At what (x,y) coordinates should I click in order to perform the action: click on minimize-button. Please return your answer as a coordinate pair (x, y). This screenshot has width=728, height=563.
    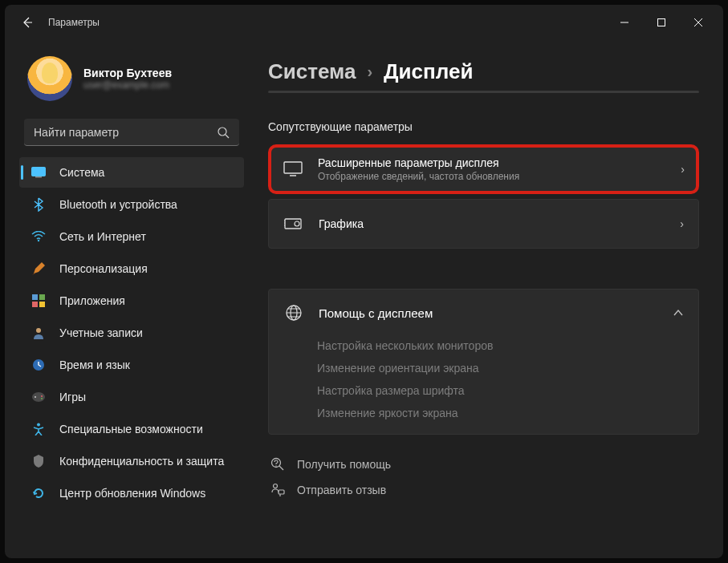
    Looking at the image, I should click on (624, 22).